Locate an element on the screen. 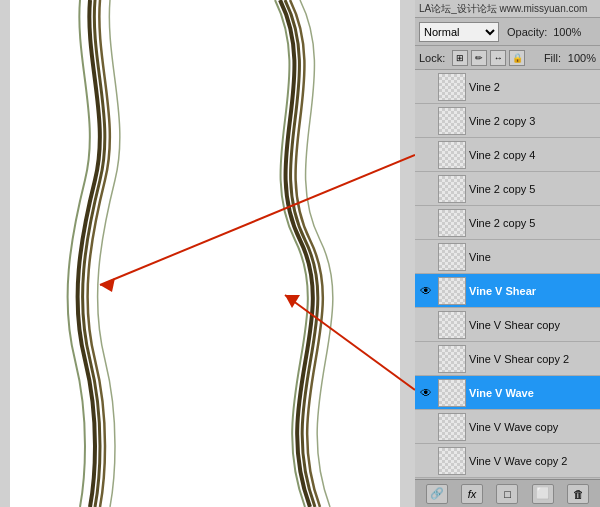  layer-item: 👁Vine V Shear is located at coordinates (508, 291).